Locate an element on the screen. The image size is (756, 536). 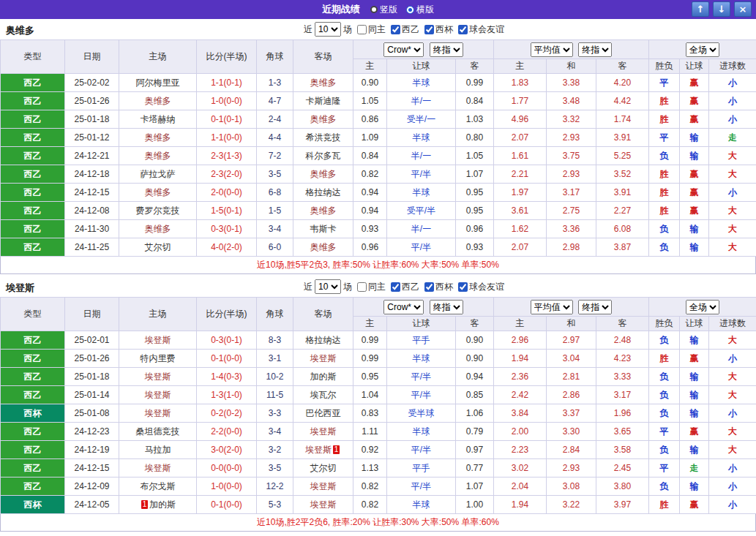
avg-away-cell: 2.48 is located at coordinates (623, 341).